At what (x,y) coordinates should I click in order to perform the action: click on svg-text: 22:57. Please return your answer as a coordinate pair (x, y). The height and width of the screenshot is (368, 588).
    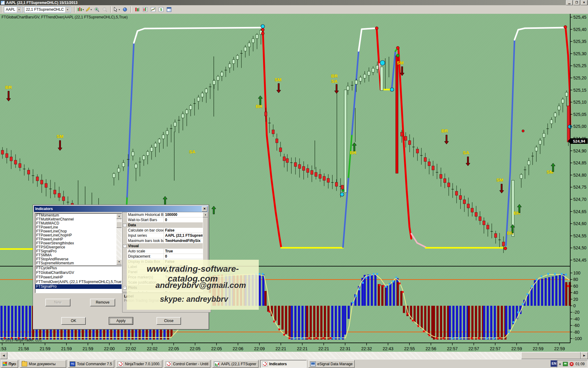
    Looking at the image, I should click on (473, 349).